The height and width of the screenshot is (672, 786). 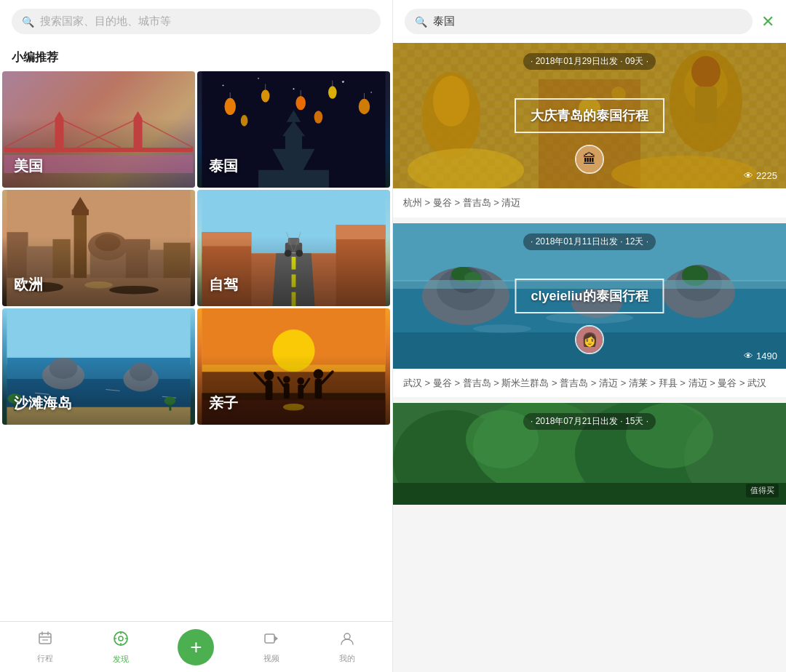 I want to click on video-label: 视频, so click(x=271, y=659).